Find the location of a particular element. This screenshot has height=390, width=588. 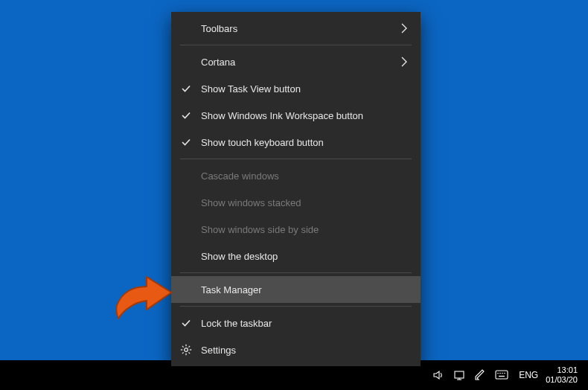

network-icon is located at coordinates (459, 375).